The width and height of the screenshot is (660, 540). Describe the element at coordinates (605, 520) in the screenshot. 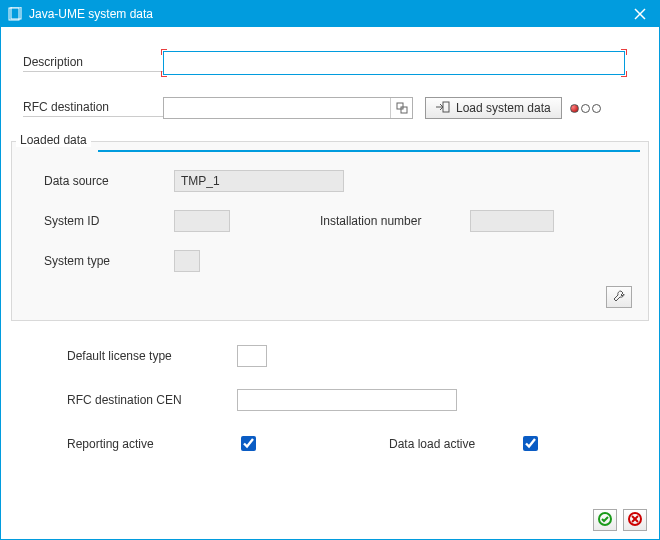

I see `check-icon` at that location.